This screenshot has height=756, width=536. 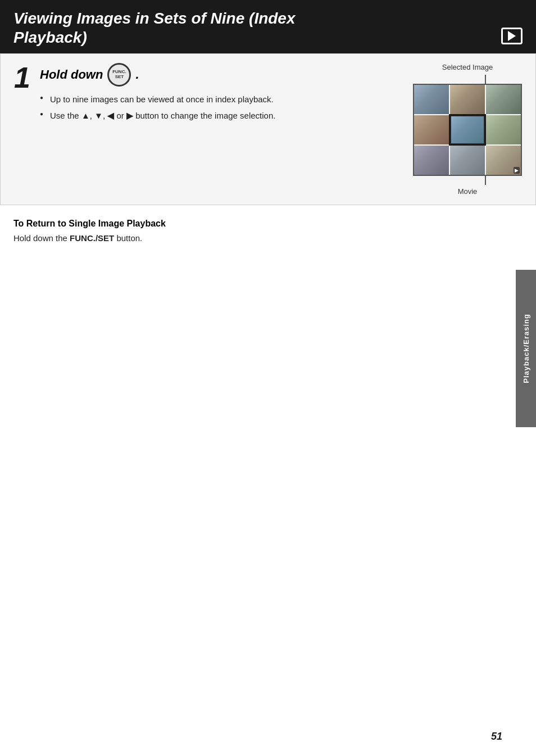 What do you see at coordinates (20, 129) in the screenshot?
I see `step-number: 1` at bounding box center [20, 129].